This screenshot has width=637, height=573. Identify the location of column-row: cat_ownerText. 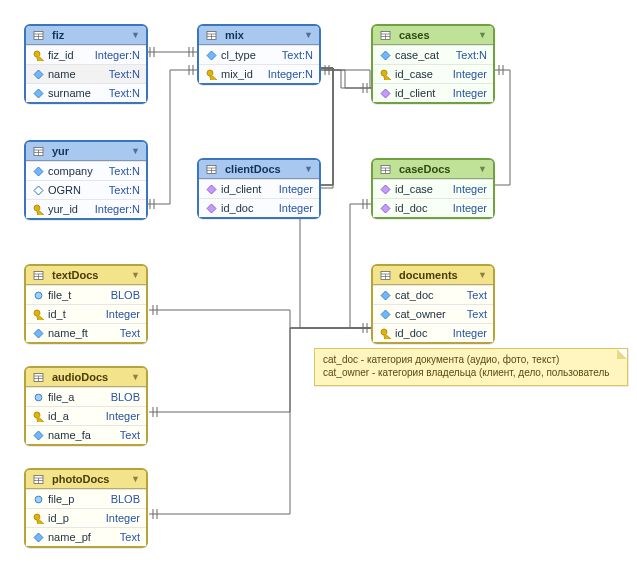
(433, 314).